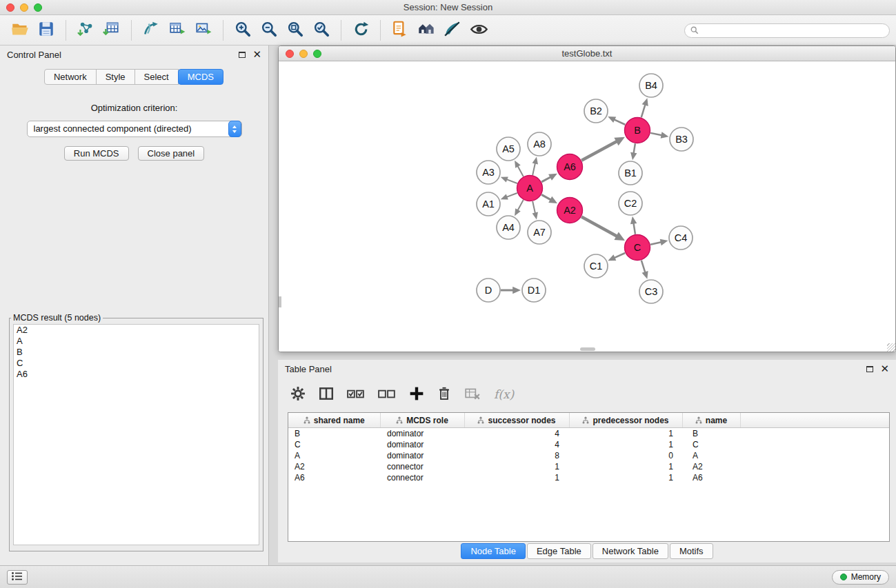 This screenshot has height=588, width=896. Describe the element at coordinates (587, 54) in the screenshot. I see `network-window-title: testGlobe.txt` at that location.